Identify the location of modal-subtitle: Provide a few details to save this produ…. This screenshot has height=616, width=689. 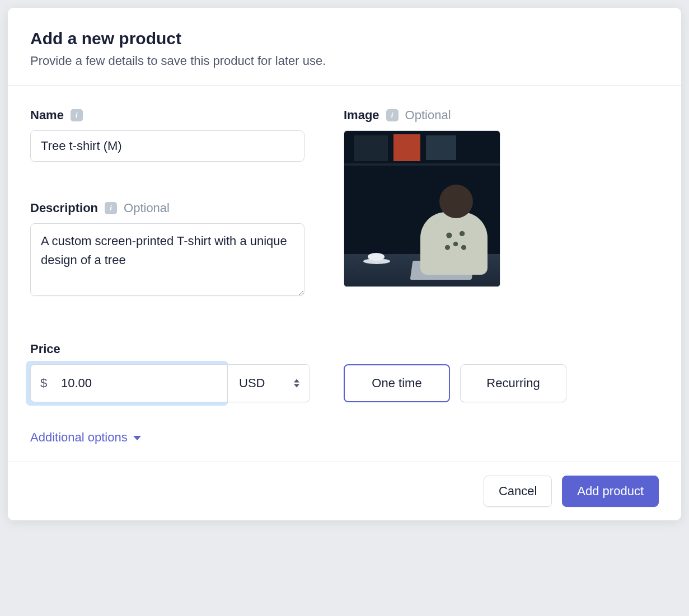
(345, 61).